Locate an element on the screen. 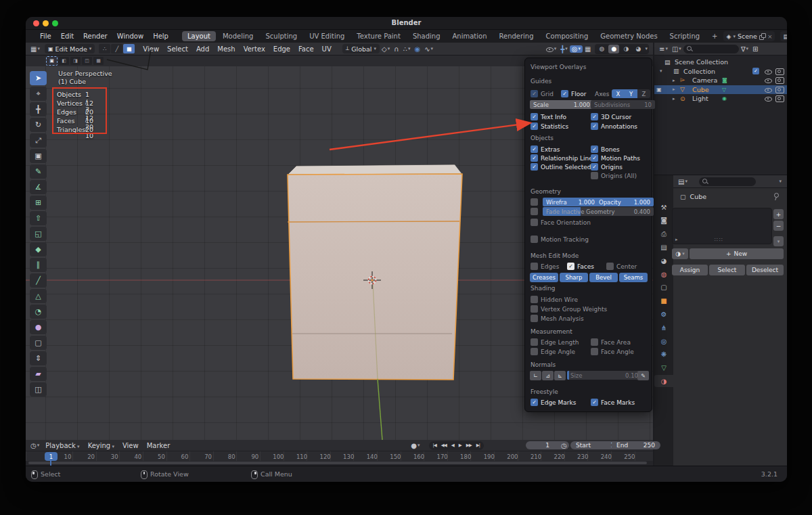 This screenshot has height=515, width=812. outliner-row-scene-collection: ▤Scene Collection is located at coordinates (721, 62).